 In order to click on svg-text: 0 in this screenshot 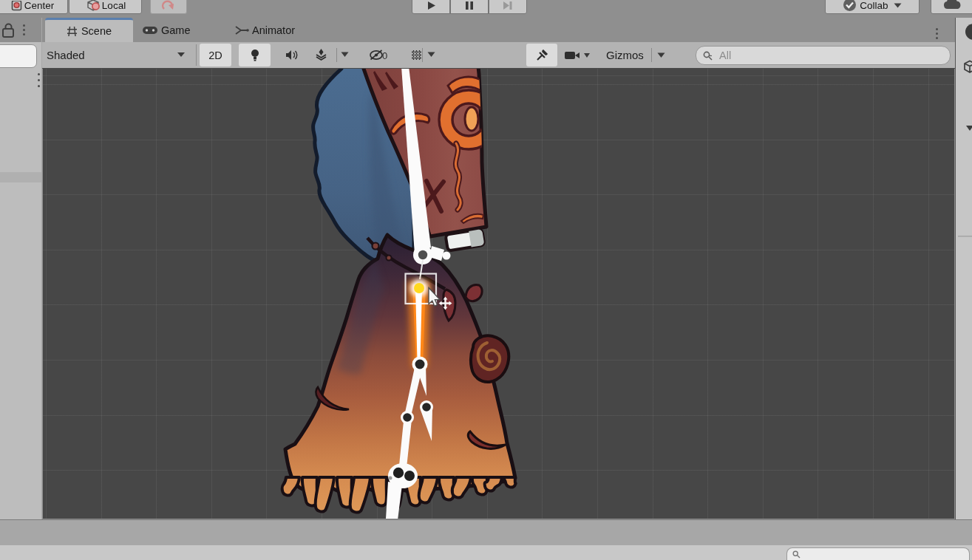, I will do `click(384, 56)`.